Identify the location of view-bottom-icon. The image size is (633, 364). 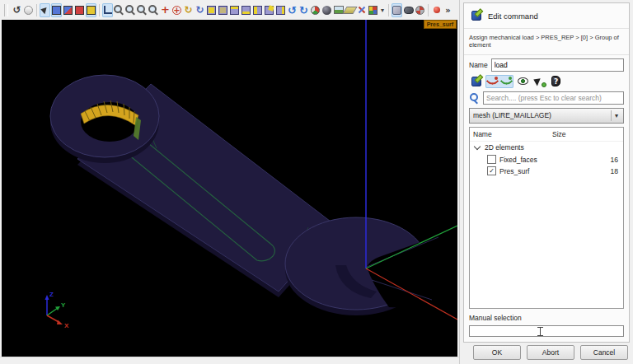
(246, 10).